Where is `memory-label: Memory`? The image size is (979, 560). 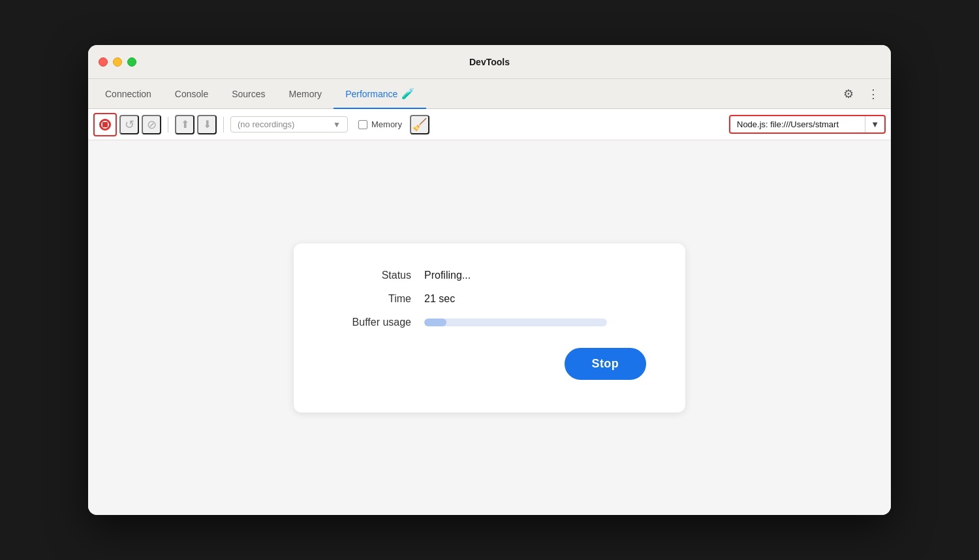 memory-label: Memory is located at coordinates (386, 124).